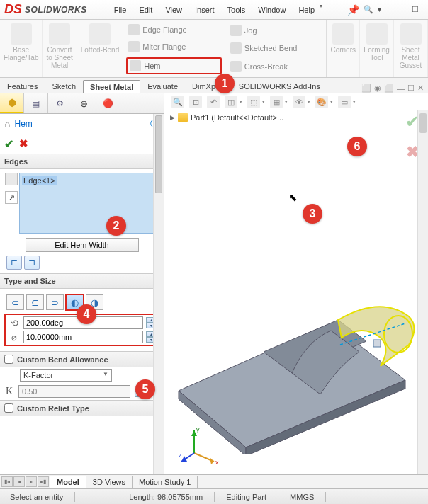 The width and height of the screenshot is (428, 504). What do you see at coordinates (16, 302) in the screenshot?
I see `hem-type-closed-icon: ⊂` at bounding box center [16, 302].